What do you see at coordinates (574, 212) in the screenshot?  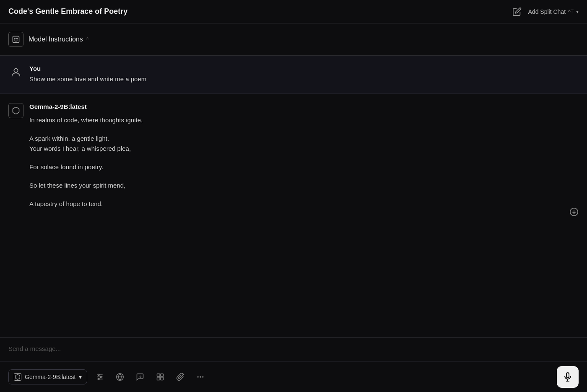 I see `scroll-down-button` at bounding box center [574, 212].